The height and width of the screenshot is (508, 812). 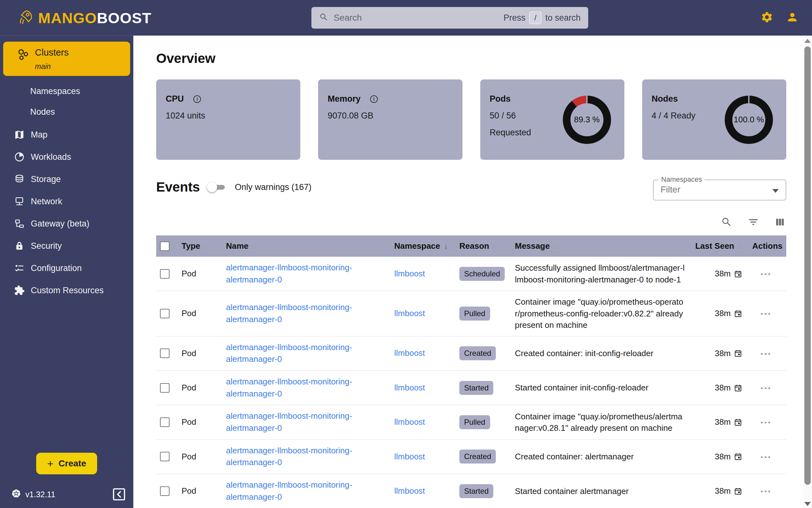 I want to click on nodes-donut-chart: 100.0 %, so click(x=749, y=120).